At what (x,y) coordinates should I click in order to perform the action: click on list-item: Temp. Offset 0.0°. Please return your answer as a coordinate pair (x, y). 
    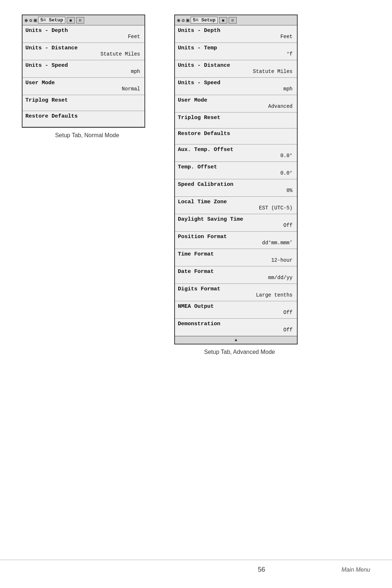
    Looking at the image, I should click on (236, 171).